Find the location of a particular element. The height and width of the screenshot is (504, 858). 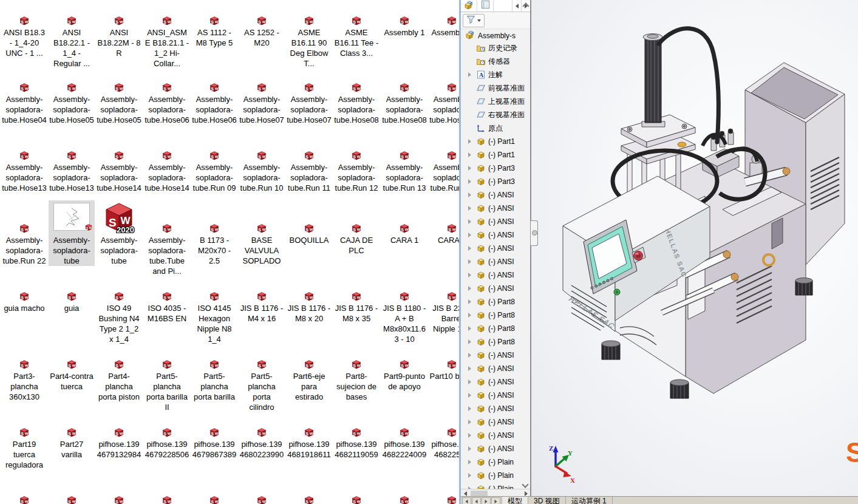

file-item: S W Part6-eje para estirado is located at coordinates (309, 378).